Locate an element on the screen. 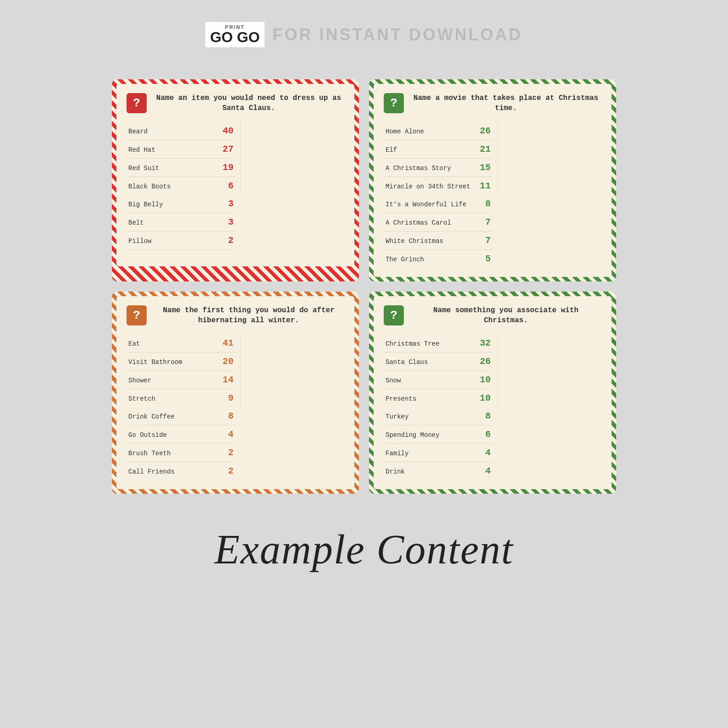  table-row: The Grinch5 is located at coordinates (438, 259).